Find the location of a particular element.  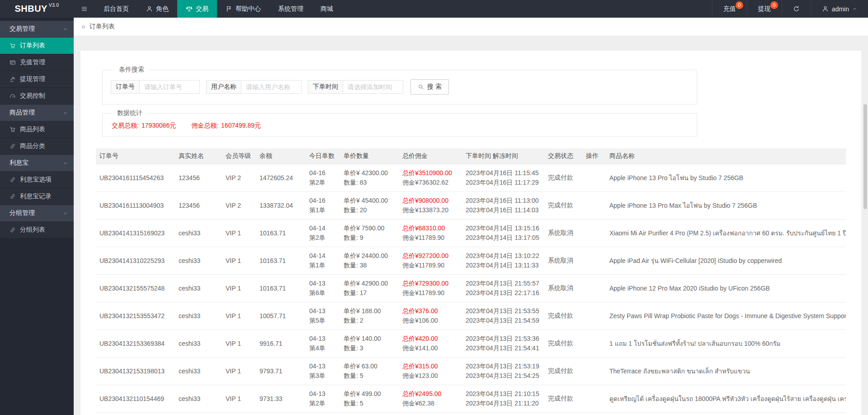

table-row: UB2304161115454263 123456 VIP 2 1472605.… is located at coordinates (471, 177).